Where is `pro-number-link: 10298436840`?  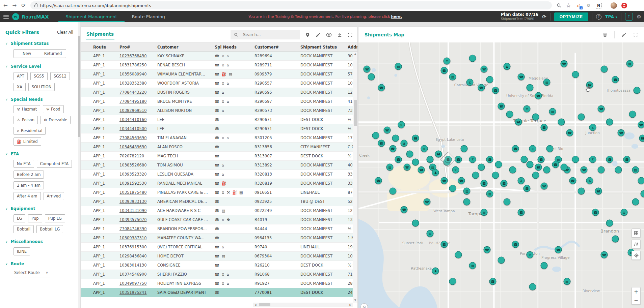
pro-number-link: 10298436840 is located at coordinates (133, 256).